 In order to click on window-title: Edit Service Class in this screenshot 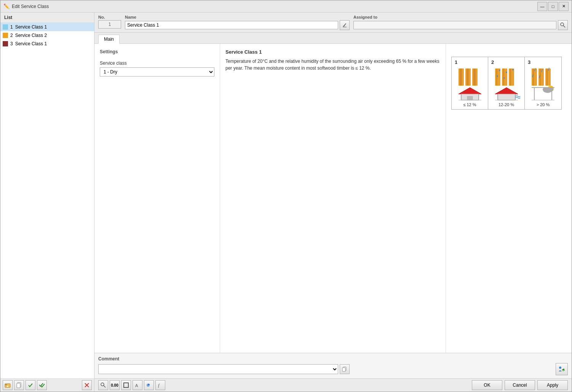, I will do `click(273, 6)`.